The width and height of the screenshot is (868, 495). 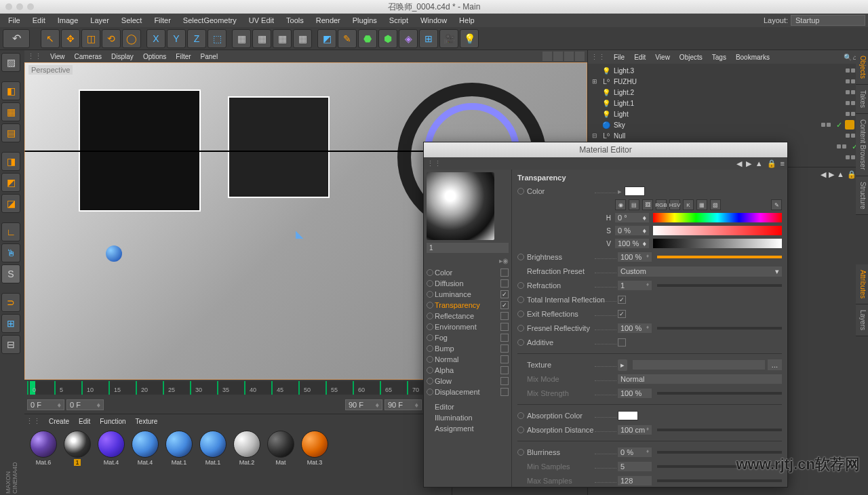 I want to click on material-item: Mat.4, so click(x=111, y=448).